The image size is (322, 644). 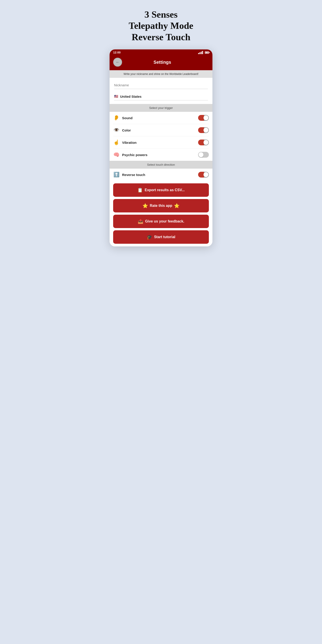 I want to click on vibration-toggle, so click(x=204, y=142).